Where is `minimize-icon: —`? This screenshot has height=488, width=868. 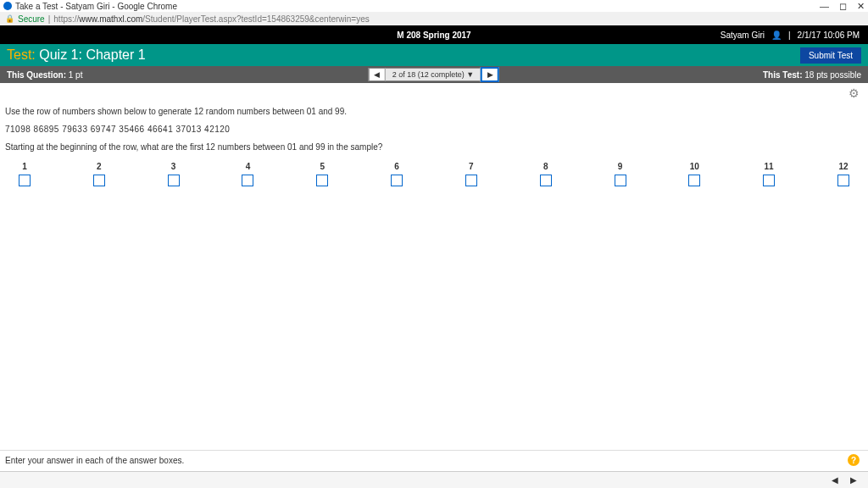 minimize-icon: — is located at coordinates (824, 7).